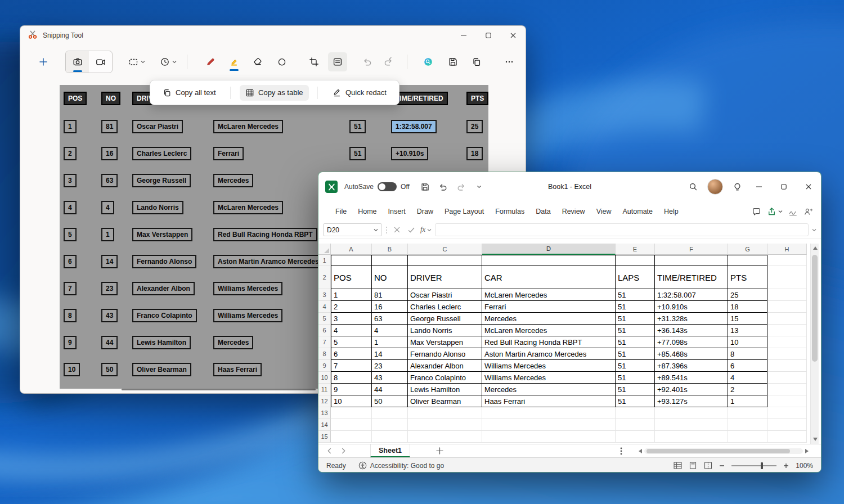 The image size is (844, 504). What do you see at coordinates (360, 93) in the screenshot?
I see `quick-redact-button: Quick redact` at bounding box center [360, 93].